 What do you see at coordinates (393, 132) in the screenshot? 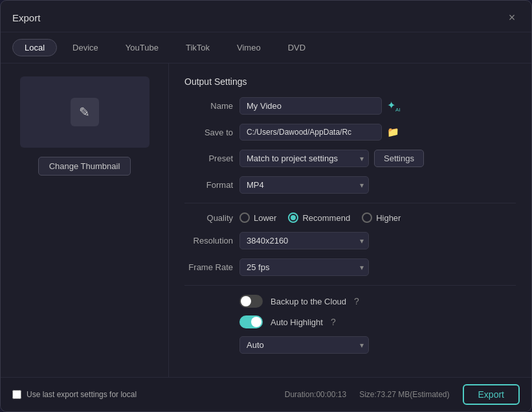
I see `folder-icon: 📁` at bounding box center [393, 132].